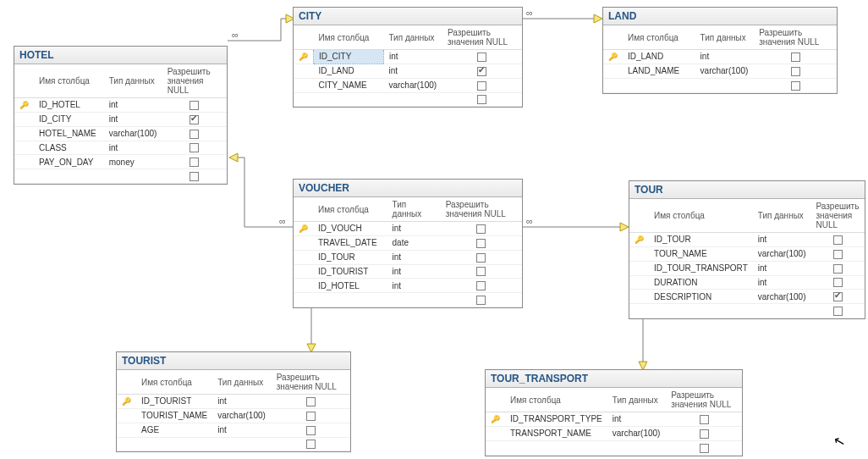  What do you see at coordinates (700, 241) in the screenshot?
I see `column-name: ID_TOUR` at bounding box center [700, 241].